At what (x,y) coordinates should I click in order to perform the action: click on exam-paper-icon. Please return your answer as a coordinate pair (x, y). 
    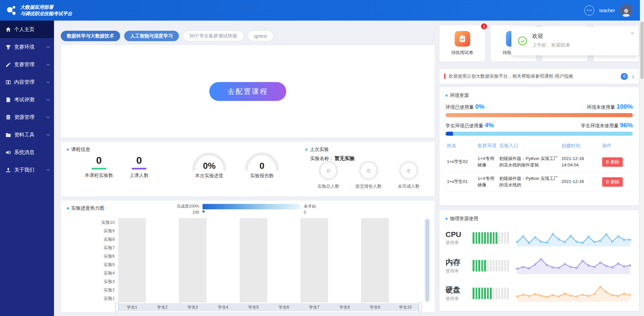
    Looking at the image, I should click on (462, 39).